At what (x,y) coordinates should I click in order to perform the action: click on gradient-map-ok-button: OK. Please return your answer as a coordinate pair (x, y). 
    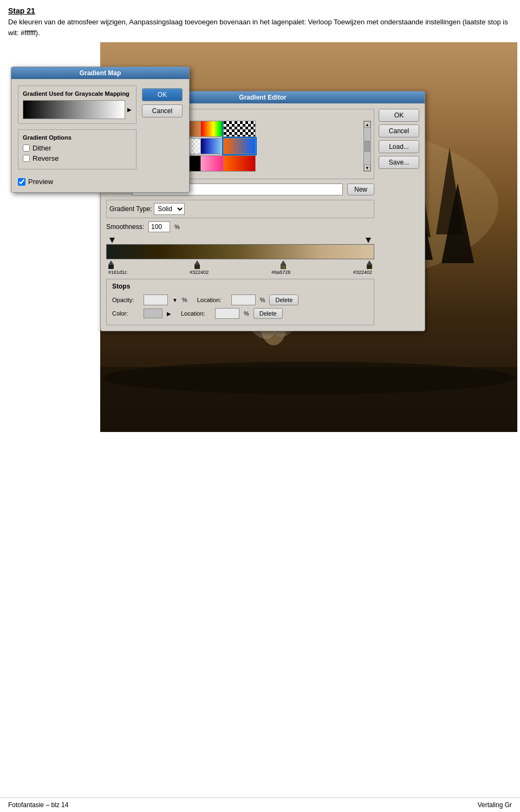
    Looking at the image, I should click on (162, 95).